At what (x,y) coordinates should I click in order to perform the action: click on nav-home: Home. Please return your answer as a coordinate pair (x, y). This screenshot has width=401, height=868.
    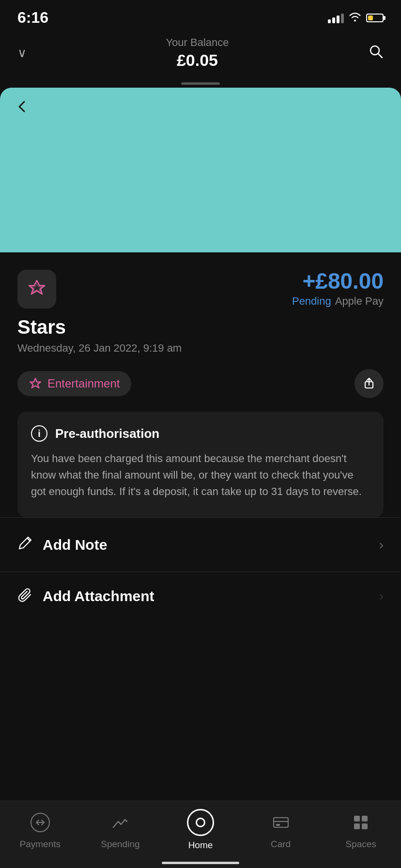
    Looking at the image, I should click on (200, 830).